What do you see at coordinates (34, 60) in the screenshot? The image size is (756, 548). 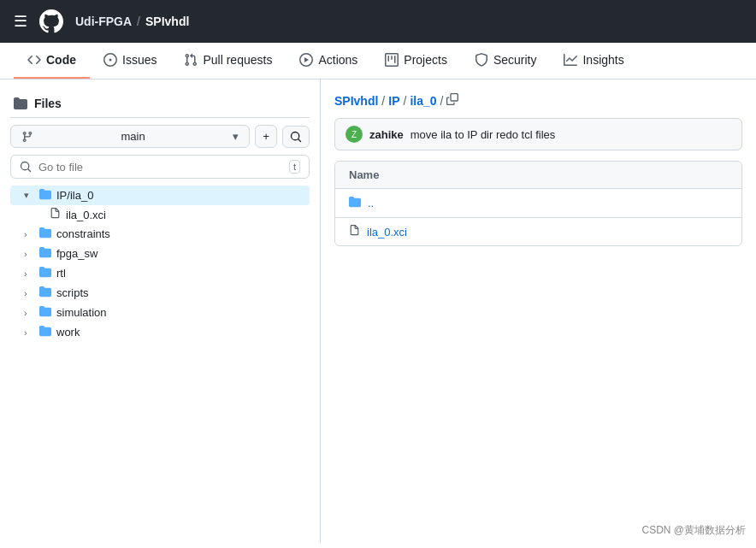 I see `code-icon` at bounding box center [34, 60].